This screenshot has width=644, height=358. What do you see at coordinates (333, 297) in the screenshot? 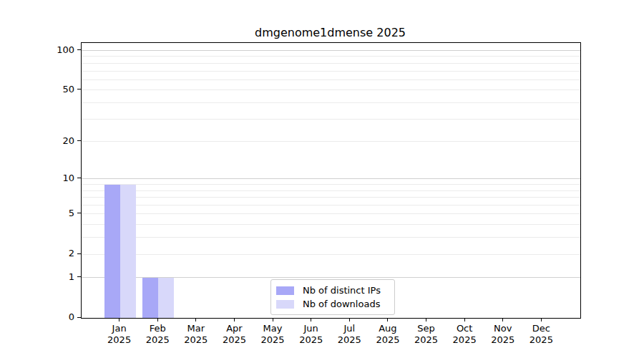
I see `legend: Nb of distinct IPsNb of downloads` at bounding box center [333, 297].